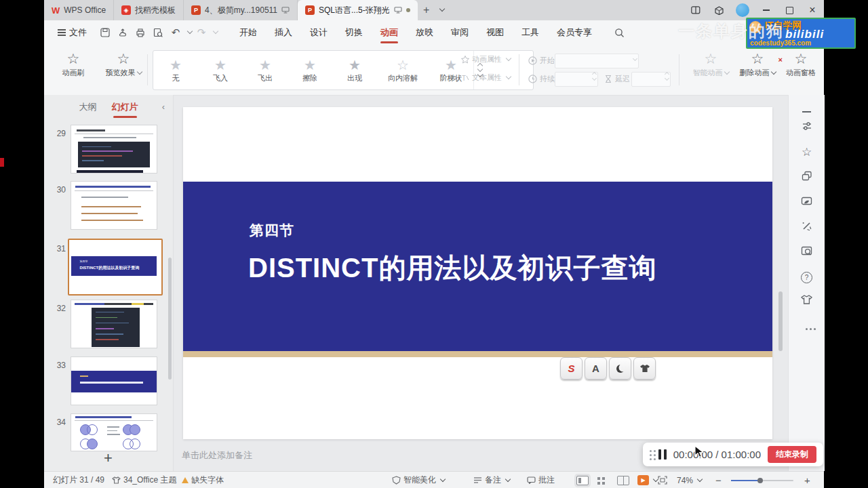  What do you see at coordinates (807, 201) in the screenshot?
I see `assets-icon` at bounding box center [807, 201].